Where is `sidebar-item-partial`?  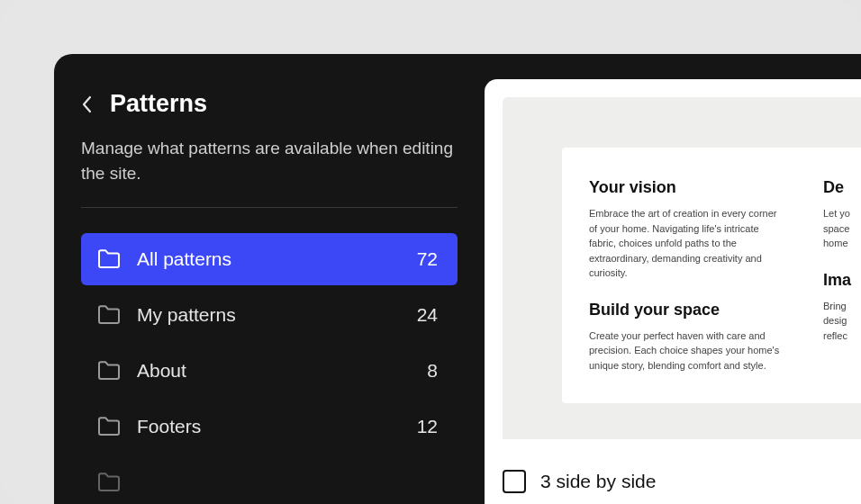 sidebar-item-partial is located at coordinates (269, 481).